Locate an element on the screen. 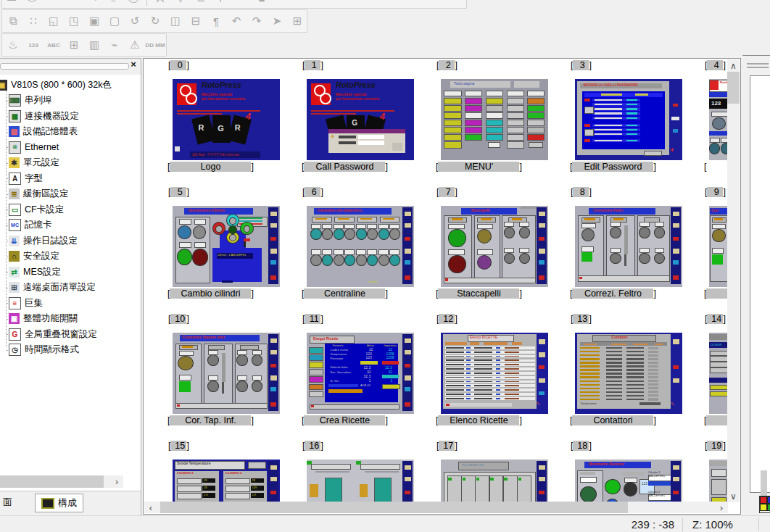 The height and width of the screenshot is (532, 770). connector-icon: ⌁ is located at coordinates (115, 45).